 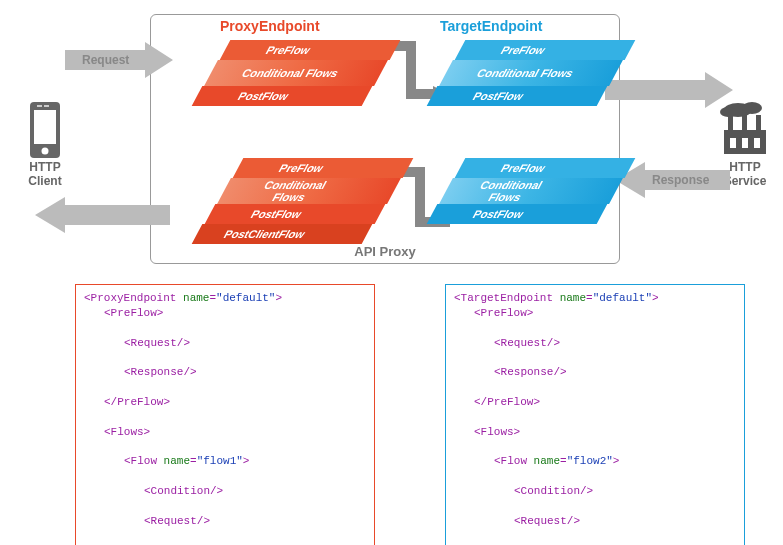 I want to click on target-req-preflow: PreFlow, so click(x=546, y=50).